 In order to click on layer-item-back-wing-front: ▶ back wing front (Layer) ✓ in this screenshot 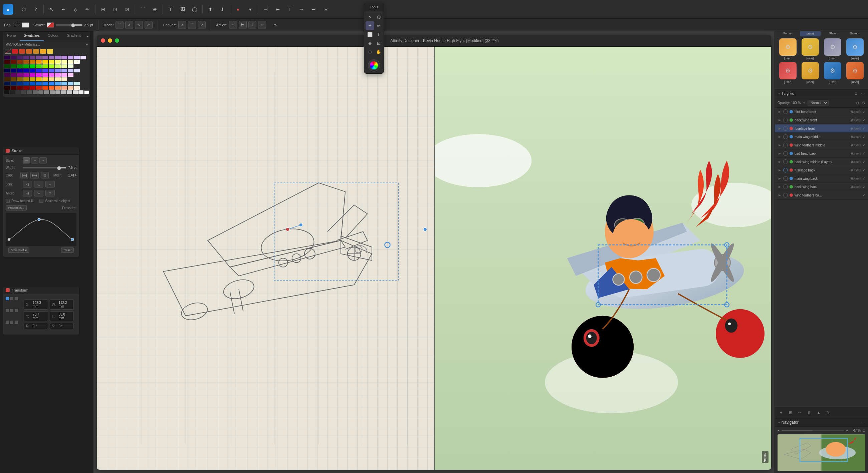, I will do `click(822, 121)`.